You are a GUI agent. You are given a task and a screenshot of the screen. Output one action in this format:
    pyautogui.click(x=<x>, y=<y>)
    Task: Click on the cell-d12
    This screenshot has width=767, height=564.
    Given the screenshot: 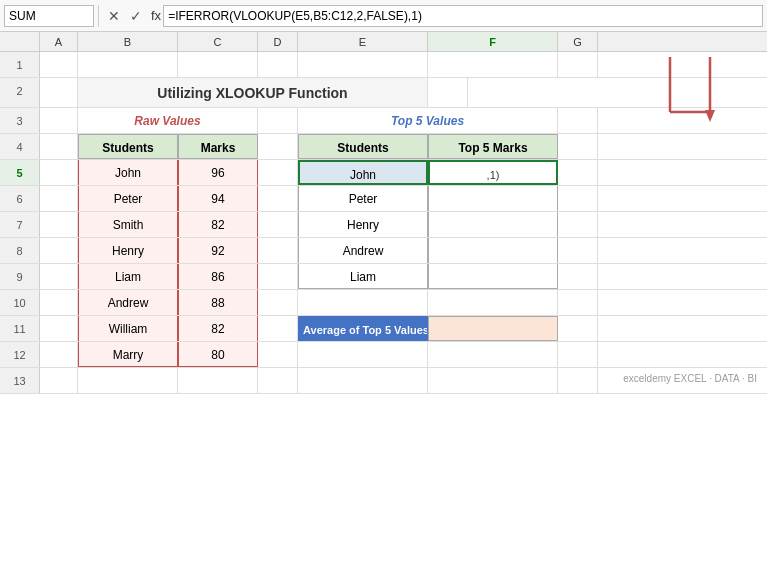 What is the action you would take?
    pyautogui.click(x=278, y=354)
    